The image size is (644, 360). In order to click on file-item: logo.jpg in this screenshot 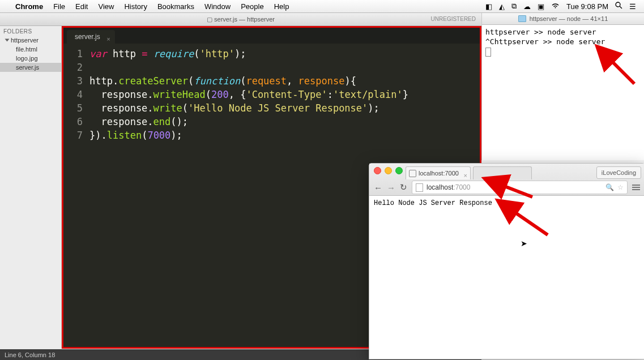, I will do `click(31, 58)`.